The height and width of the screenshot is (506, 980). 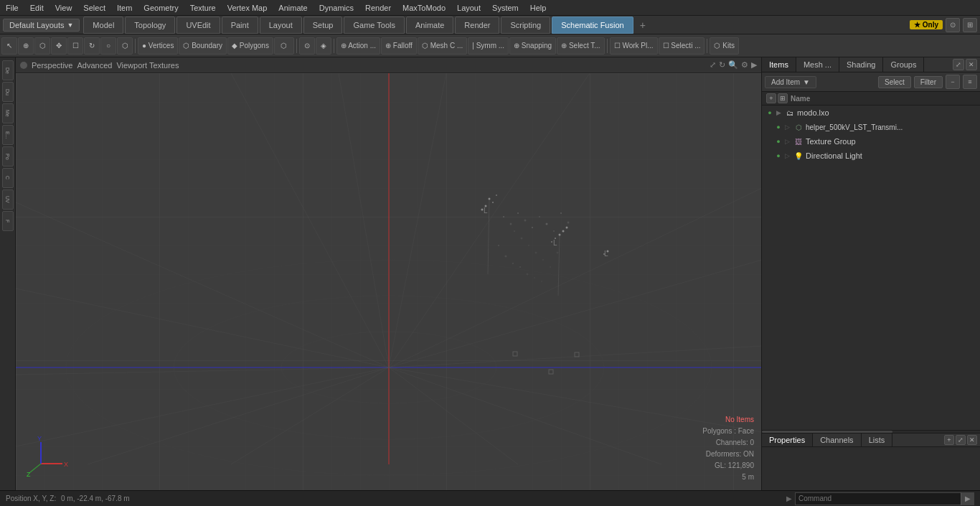 I want to click on item-row-helper: ● ▷ ⬡ helper_500kV_LST_Transmi..., so click(x=871, y=127).